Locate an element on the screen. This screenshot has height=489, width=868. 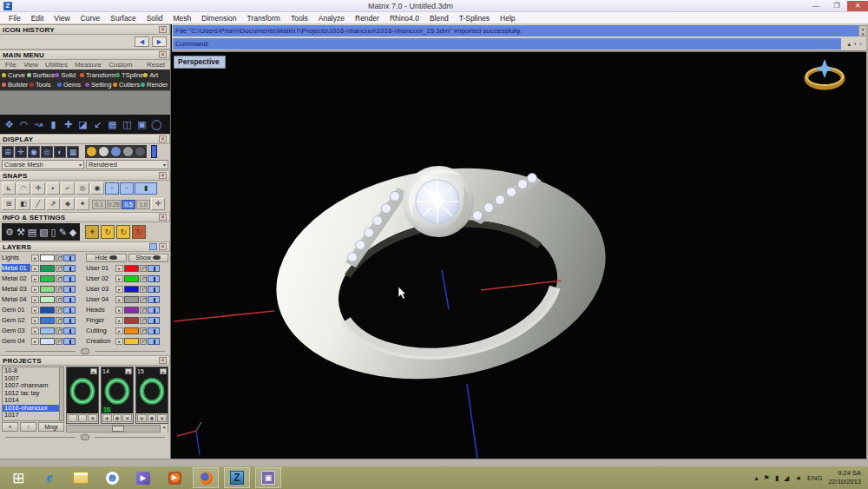
clock: 9:24 SA 22/10/2013 is located at coordinates (845, 478).